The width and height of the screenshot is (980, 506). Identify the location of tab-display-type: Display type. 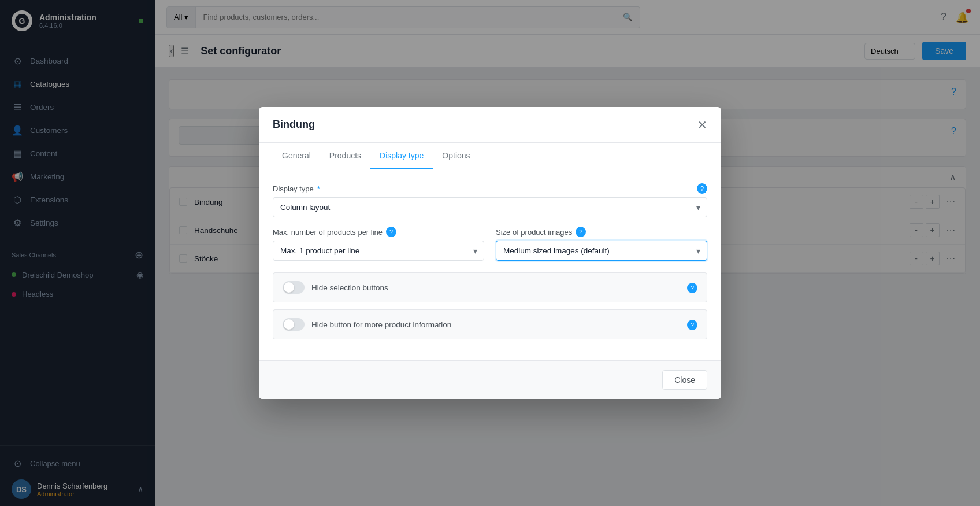
(402, 156).